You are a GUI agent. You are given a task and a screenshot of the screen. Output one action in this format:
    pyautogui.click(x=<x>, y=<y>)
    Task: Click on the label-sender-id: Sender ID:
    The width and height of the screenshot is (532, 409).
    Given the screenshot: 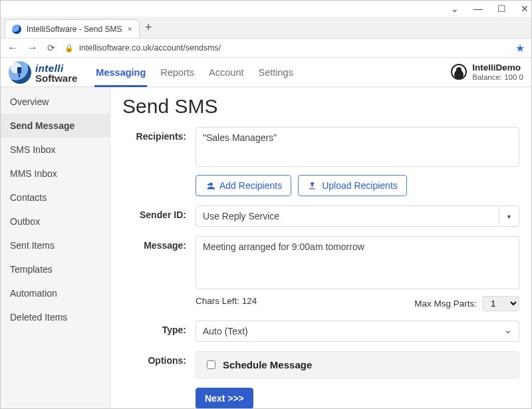 What is the action you would take?
    pyautogui.click(x=159, y=216)
    